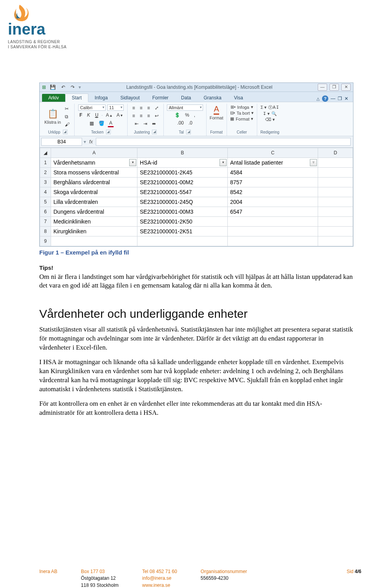 The height and width of the screenshot is (588, 377). Describe the element at coordinates (67, 117) in the screenshot. I see `copy-icon: ⧉` at that location.